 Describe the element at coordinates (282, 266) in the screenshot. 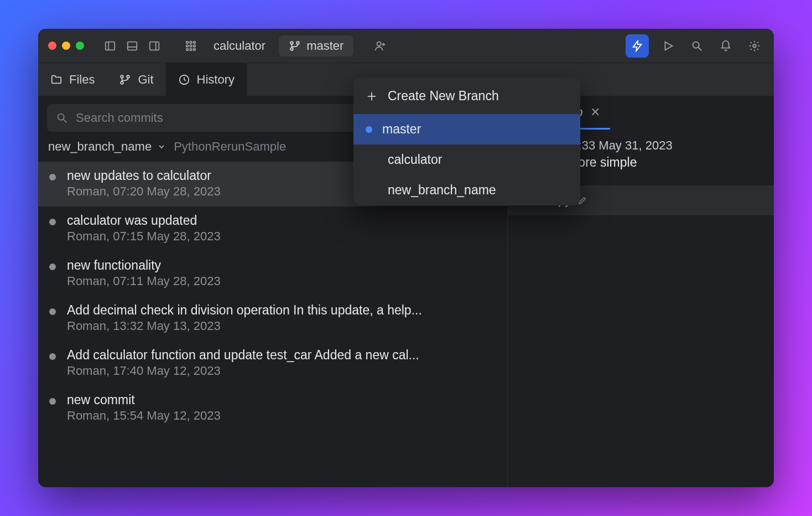

I see `commit-message: new functionality` at that location.